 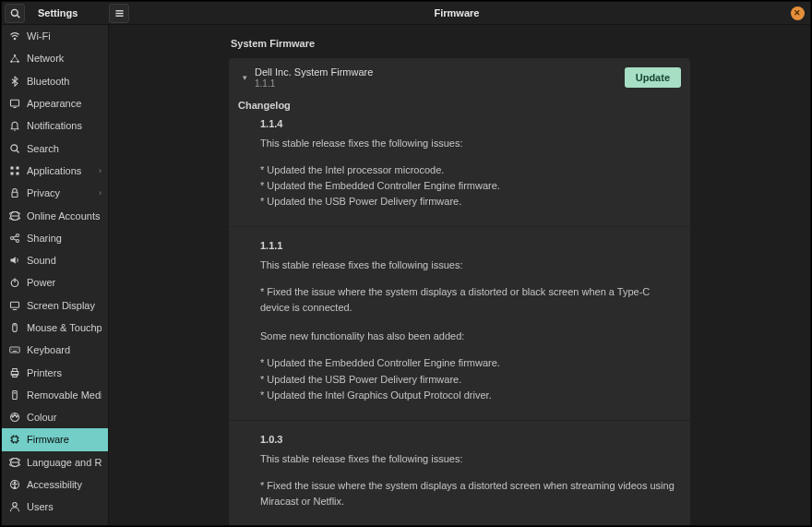 I want to click on applications-icon, so click(x=15, y=170).